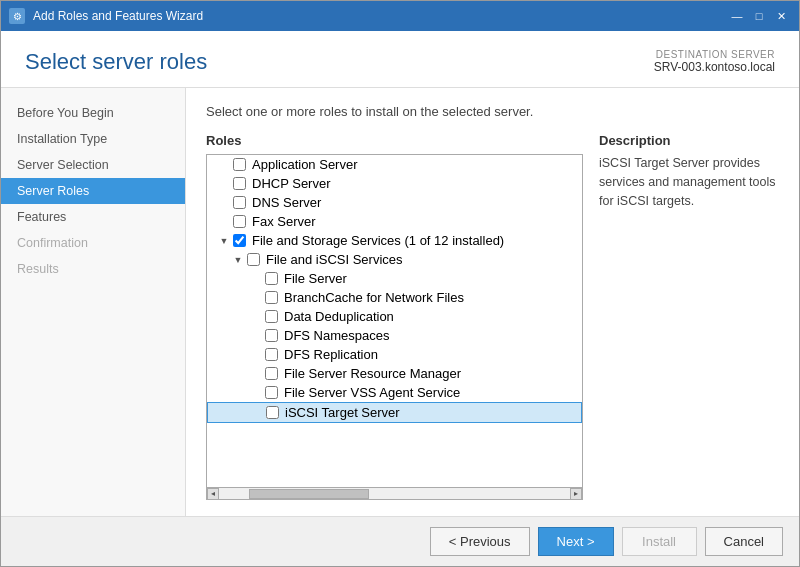  I want to click on close-button: ✕, so click(781, 16).